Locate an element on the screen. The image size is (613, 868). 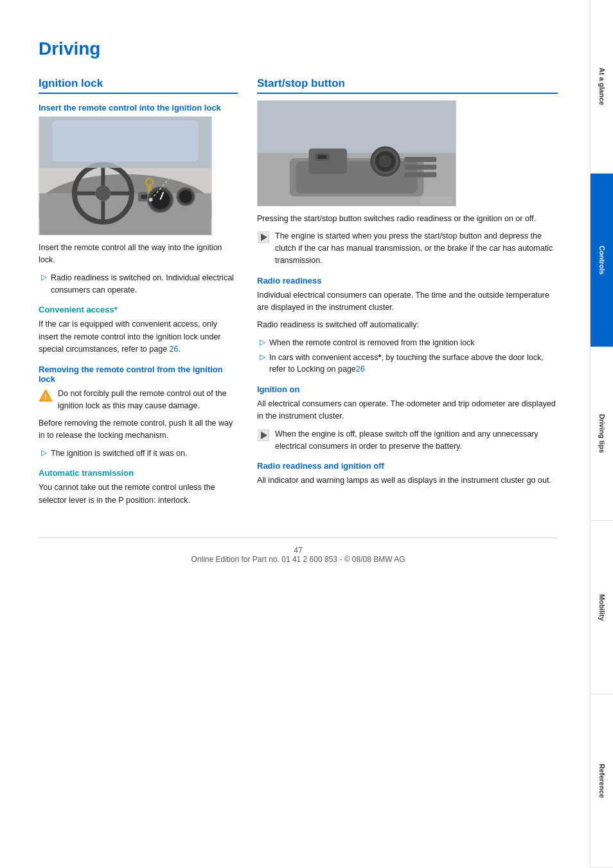
removing-subsection-title: Removing the remote control from the ign… is located at coordinates (138, 374).